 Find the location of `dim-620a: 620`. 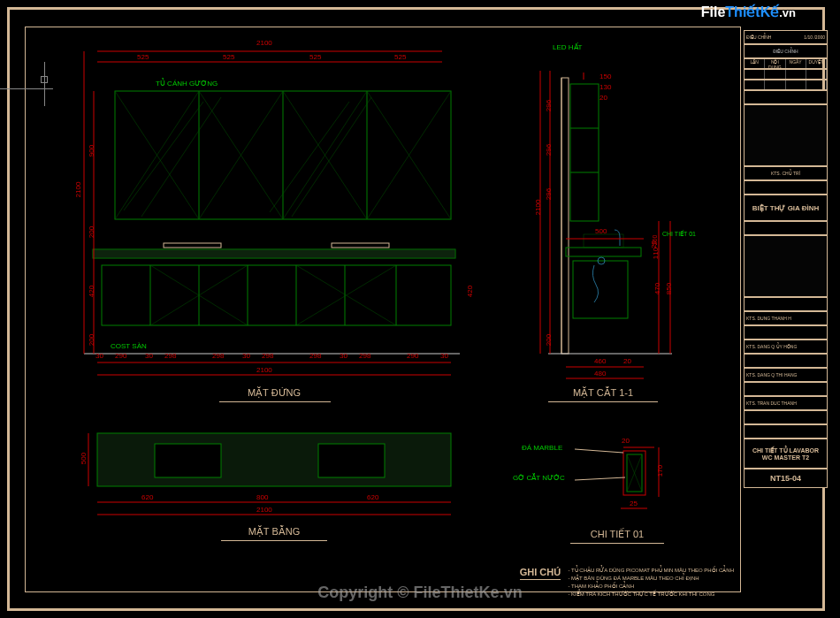

dim-620a: 620 is located at coordinates (147, 497).